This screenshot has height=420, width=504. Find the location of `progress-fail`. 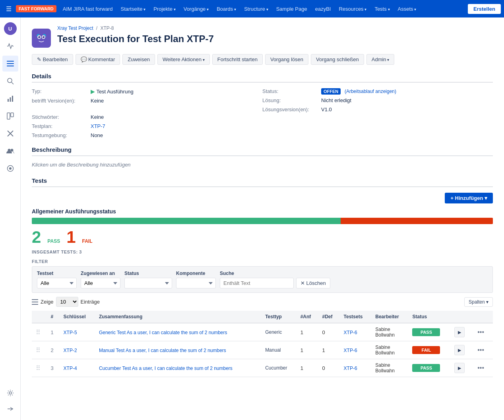

progress-fail is located at coordinates (417, 221).